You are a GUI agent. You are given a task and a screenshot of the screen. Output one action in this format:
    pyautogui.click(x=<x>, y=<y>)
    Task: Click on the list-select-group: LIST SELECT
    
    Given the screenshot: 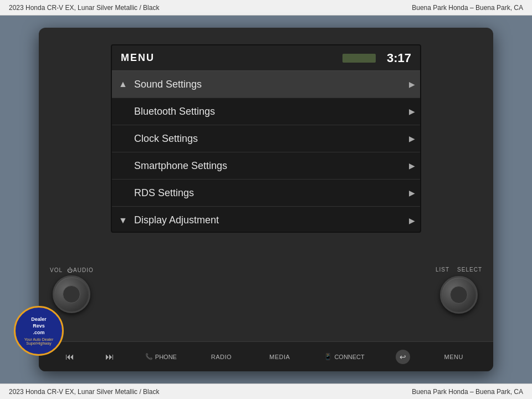 What is the action you would take?
    pyautogui.click(x=459, y=290)
    